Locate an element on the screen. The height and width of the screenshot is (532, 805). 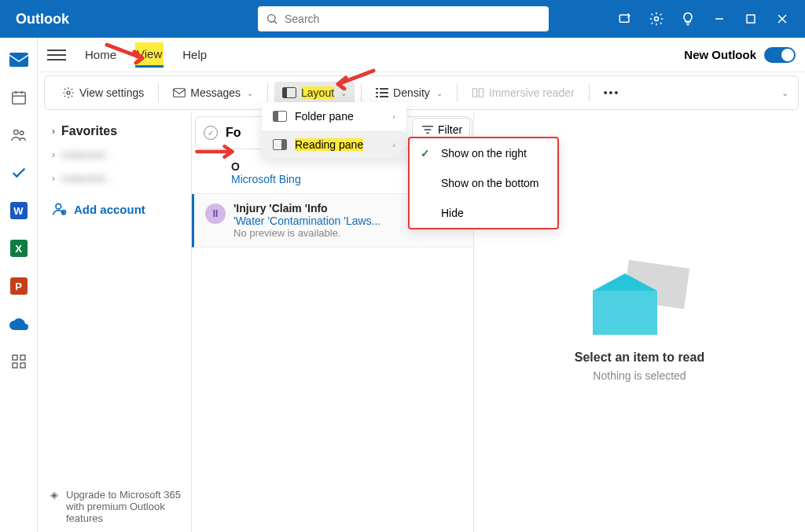
envelope-icon is located at coordinates (179, 93).